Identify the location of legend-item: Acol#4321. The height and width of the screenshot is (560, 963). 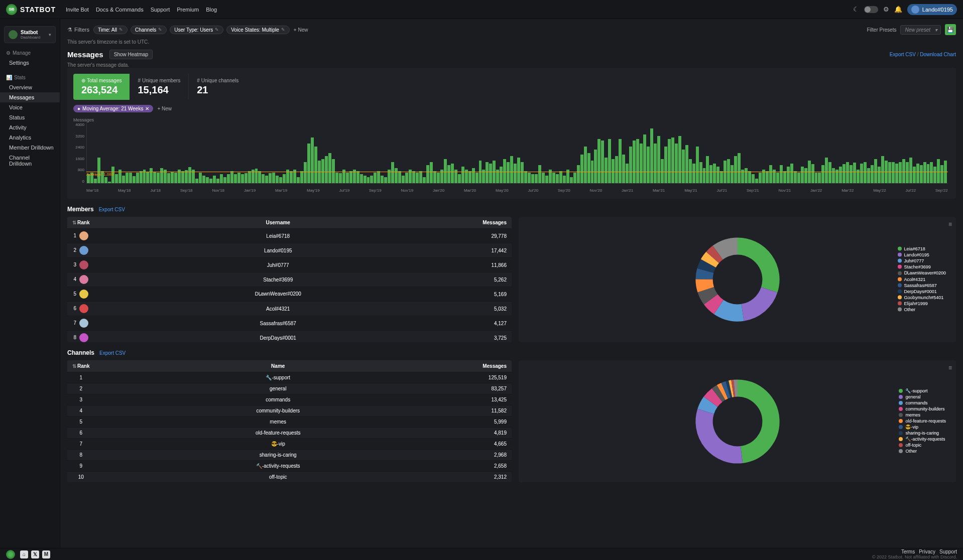
(922, 279).